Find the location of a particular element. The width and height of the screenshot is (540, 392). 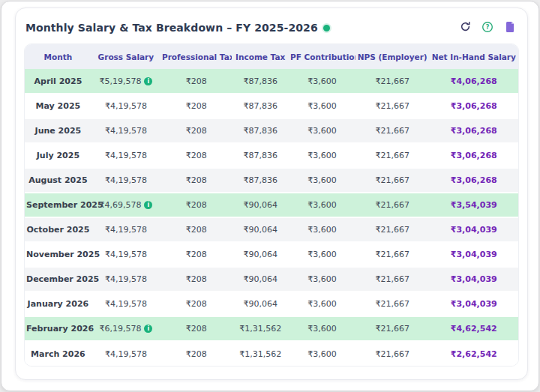

column-header-0: Month is located at coordinates (58, 57).